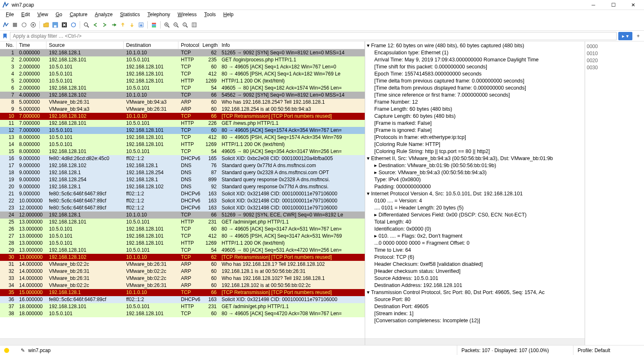 This screenshot has height=355, width=644. I want to click on detail-line: Source Port: 80, so click(475, 299).